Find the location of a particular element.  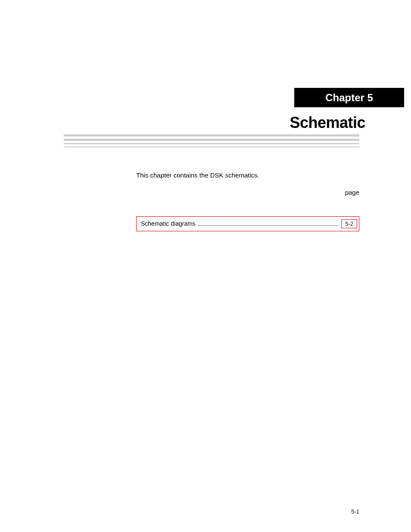

toc-dots is located at coordinates (268, 226).